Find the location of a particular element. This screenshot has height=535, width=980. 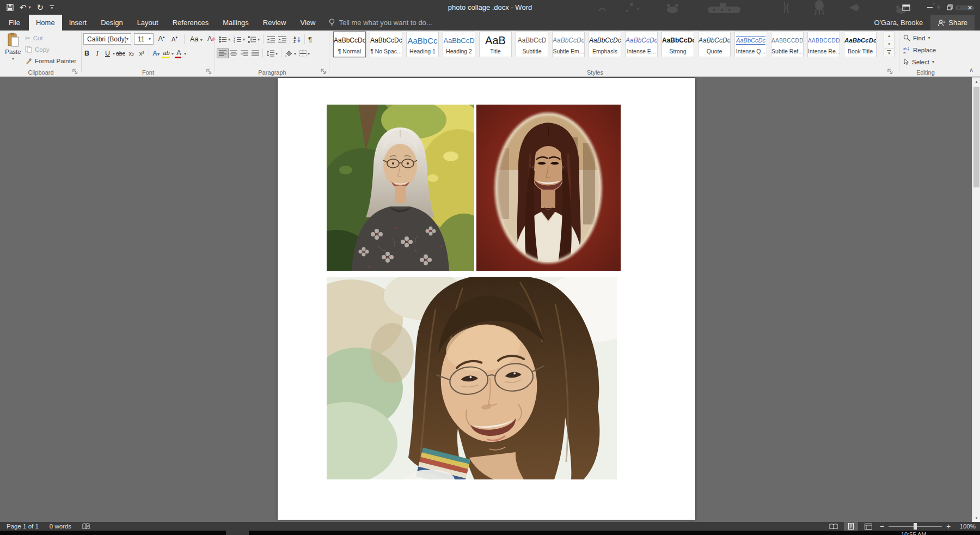

borders-button: ▾ is located at coordinates (305, 53).